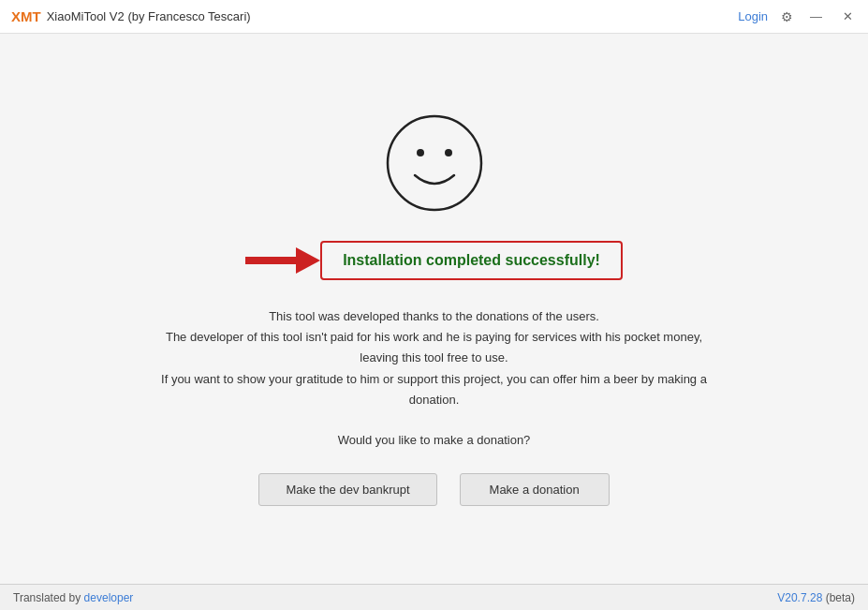  I want to click on arrow-container, so click(283, 260).